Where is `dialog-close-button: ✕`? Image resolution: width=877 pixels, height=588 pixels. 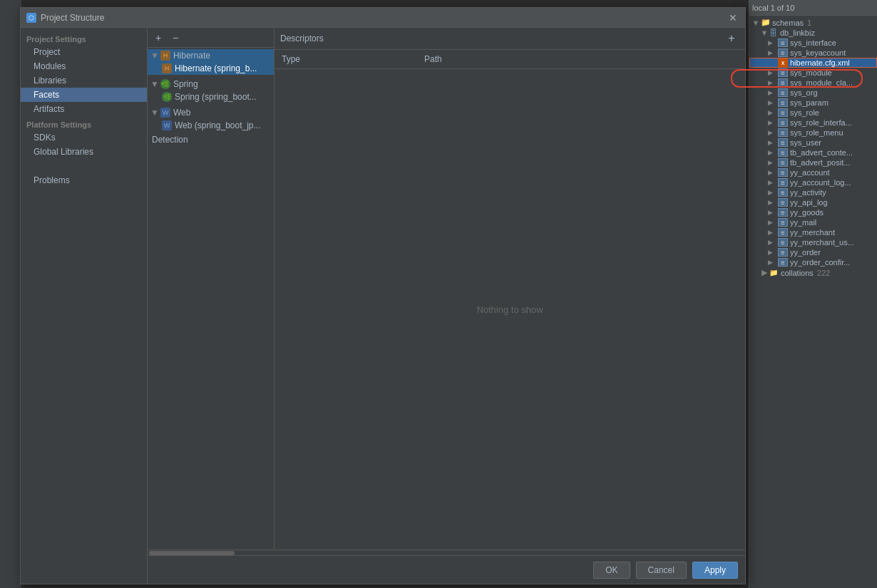
dialog-close-button: ✕ is located at coordinates (733, 18).